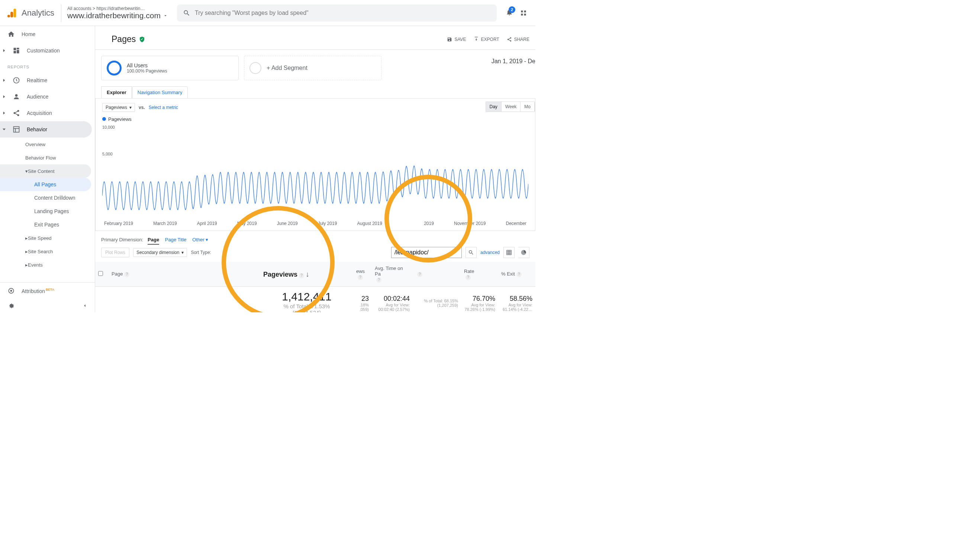 Image resolution: width=960 pixels, height=560 pixels. I want to click on secondary-dimension-select: Secondary dimension ▾, so click(160, 252).